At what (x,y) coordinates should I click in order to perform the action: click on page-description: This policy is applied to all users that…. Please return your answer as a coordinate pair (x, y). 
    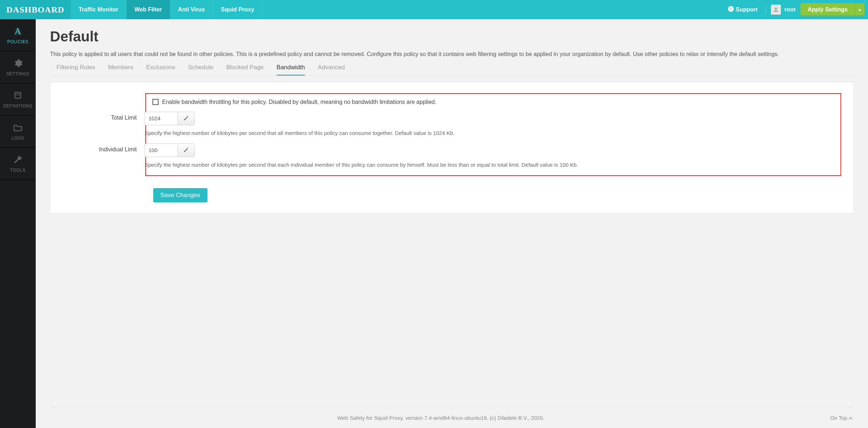
    Looking at the image, I should click on (452, 54).